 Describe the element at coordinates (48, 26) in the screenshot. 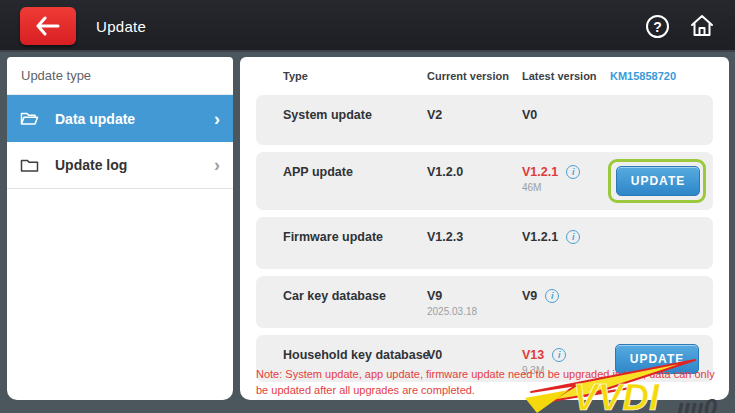

I see `back-button` at that location.